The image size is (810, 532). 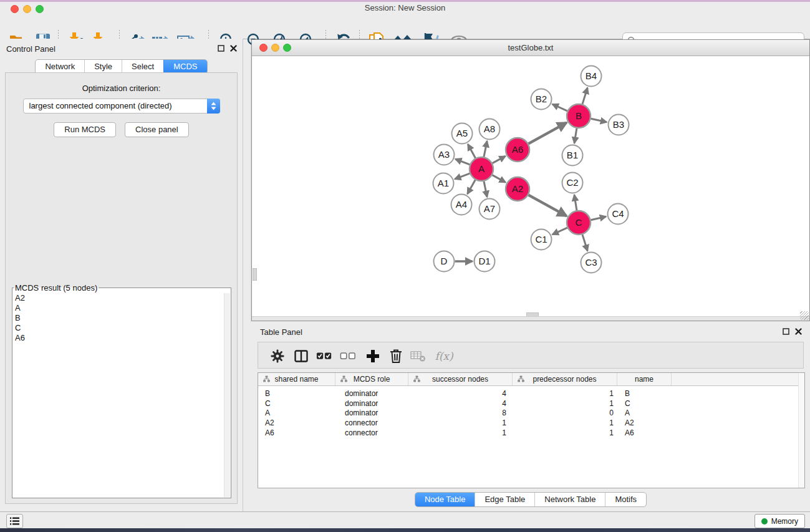 What do you see at coordinates (599, 218) in the screenshot?
I see `graph-edge-C-C4` at bounding box center [599, 218].